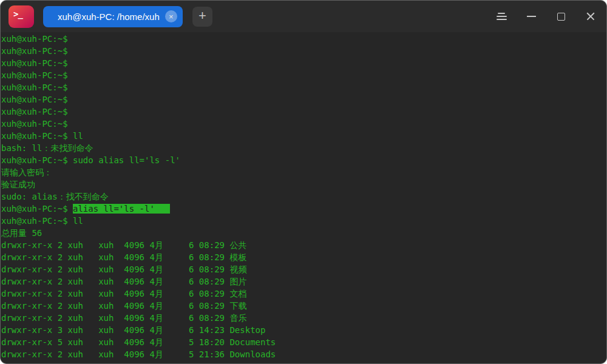 The height and width of the screenshot is (364, 607). Describe the element at coordinates (304, 209) in the screenshot. I see `terminal-line: xuh@xuh-PC:~$ alias ll='ls -l'` at that location.